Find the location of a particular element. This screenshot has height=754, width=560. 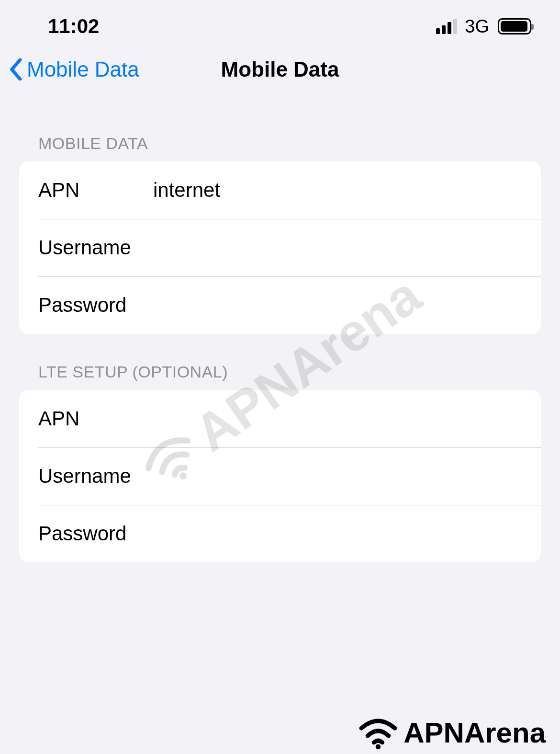

page-title: Mobile Data is located at coordinates (280, 69).